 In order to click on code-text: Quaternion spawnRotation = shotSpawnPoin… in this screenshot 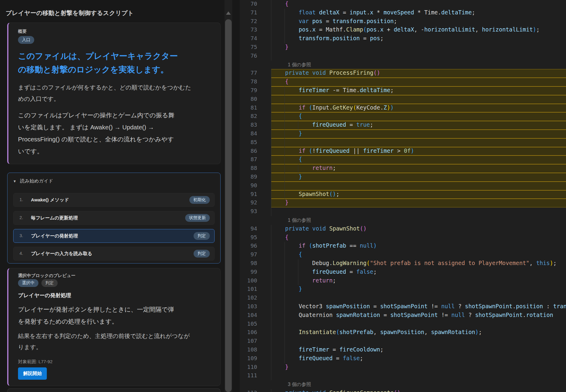, I will do `click(426, 315)`.